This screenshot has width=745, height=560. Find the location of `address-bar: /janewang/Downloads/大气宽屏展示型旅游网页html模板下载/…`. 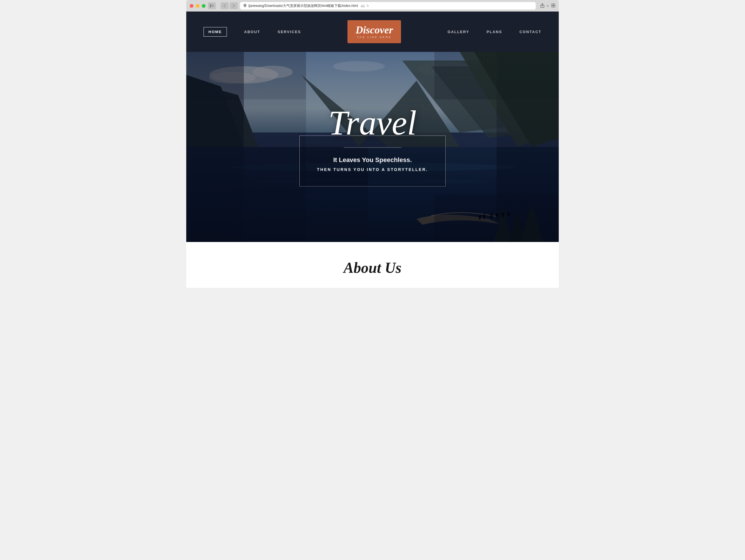

address-bar: /janewang/Downloads/大气宽屏展示型旅游网页html模板下载/… is located at coordinates (388, 6).